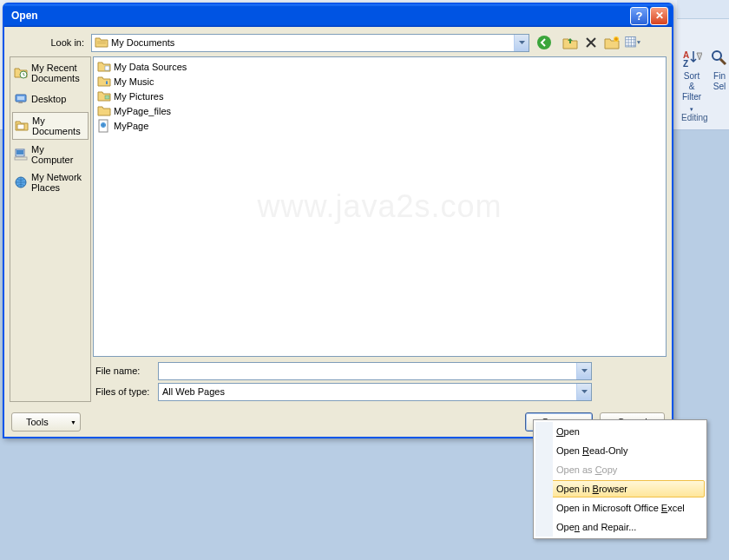 This screenshot has height=560, width=729. I want to click on lookin-combo: My Documents, so click(311, 43).